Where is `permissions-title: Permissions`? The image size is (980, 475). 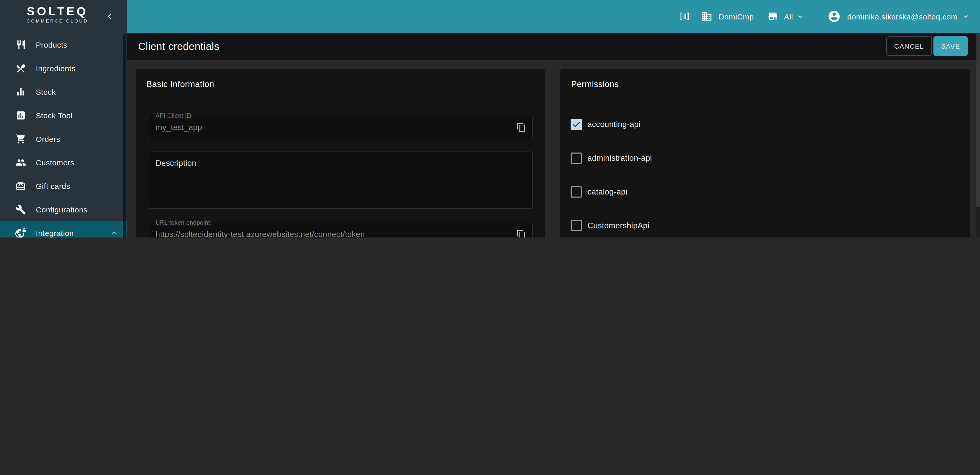
permissions-title: Permissions is located at coordinates (765, 84).